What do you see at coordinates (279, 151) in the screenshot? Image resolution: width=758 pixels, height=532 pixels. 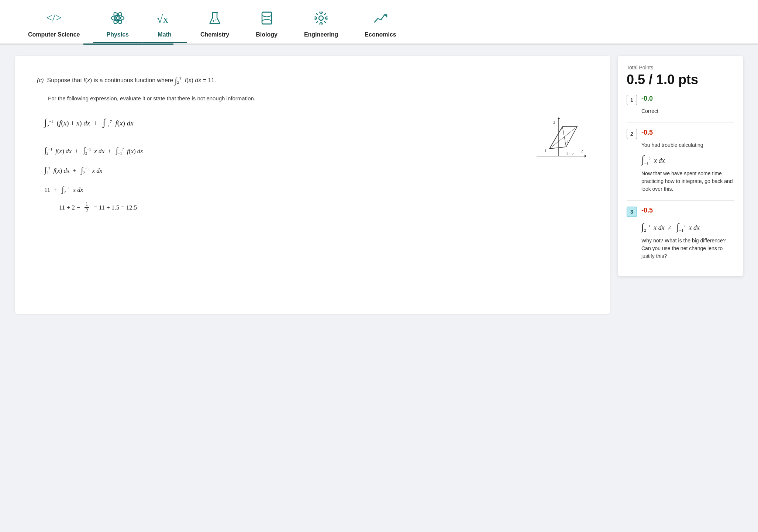 I see `step-1: ∫2−1 f(x) dx + ∫2−1 x dx + ∫−17 f(x) dx` at bounding box center [279, 151].